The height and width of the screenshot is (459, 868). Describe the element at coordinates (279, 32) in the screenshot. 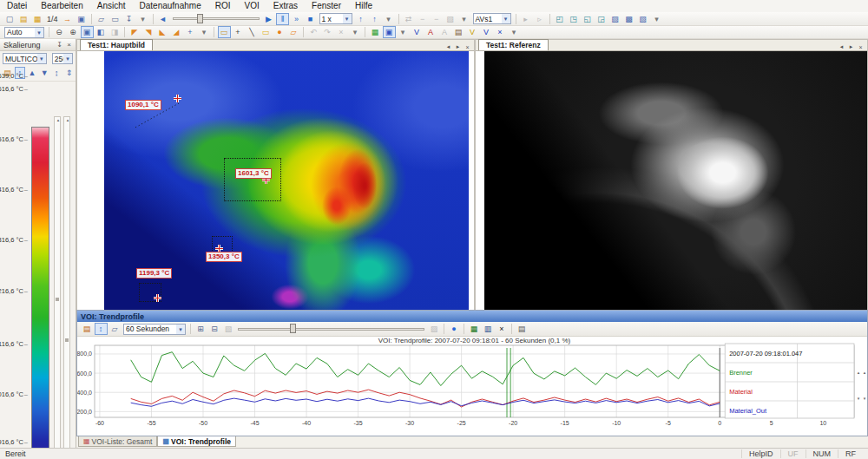

I see `roi-circle-icon: ●` at that location.